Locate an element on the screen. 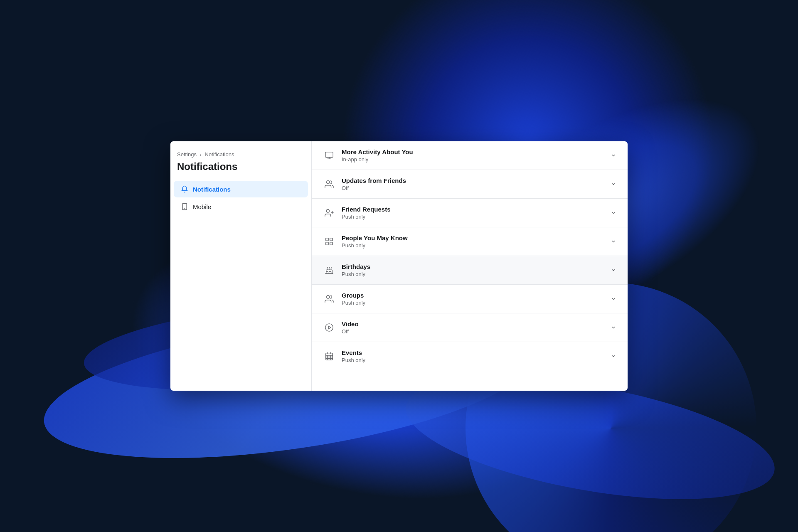 The image size is (798, 532). friend-requests-text: Friend Requests Push only is located at coordinates (475, 213).